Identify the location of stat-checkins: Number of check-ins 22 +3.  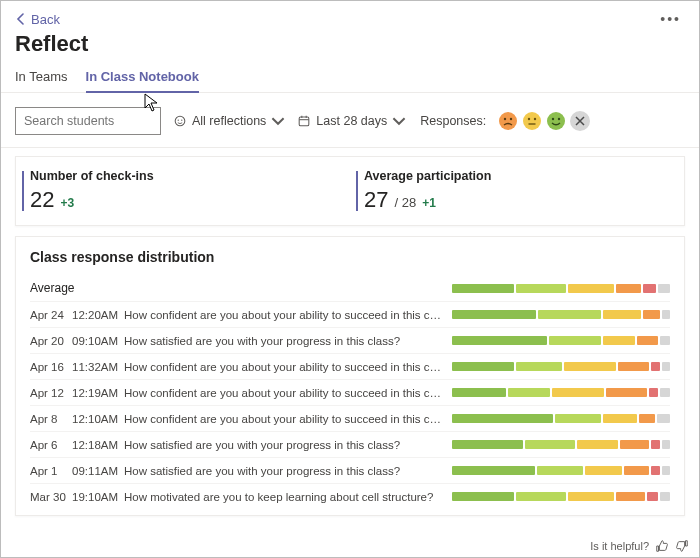
(183, 191).